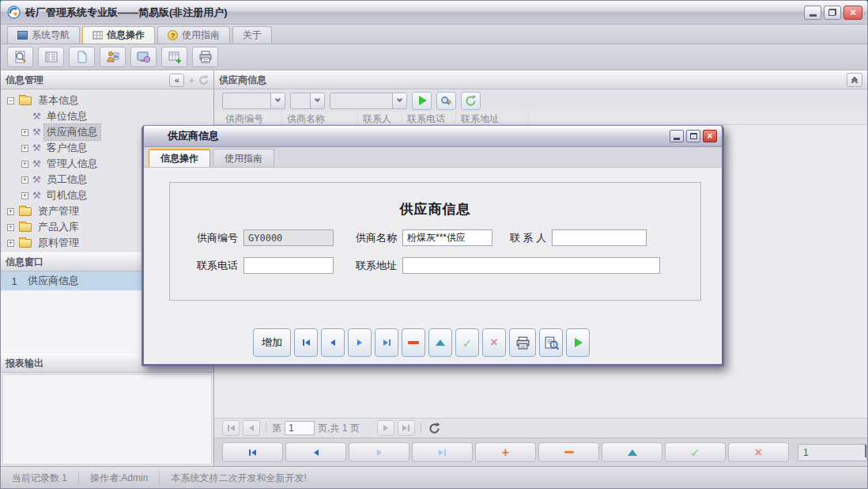 This screenshot has height=489, width=868. I want to click on next-icon, so click(360, 343).